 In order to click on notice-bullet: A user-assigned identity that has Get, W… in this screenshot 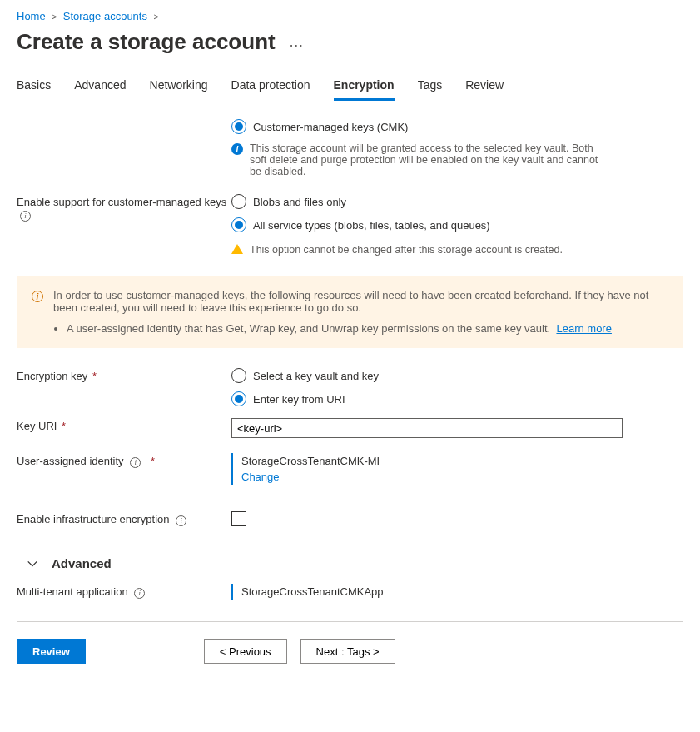, I will do `click(308, 328)`.